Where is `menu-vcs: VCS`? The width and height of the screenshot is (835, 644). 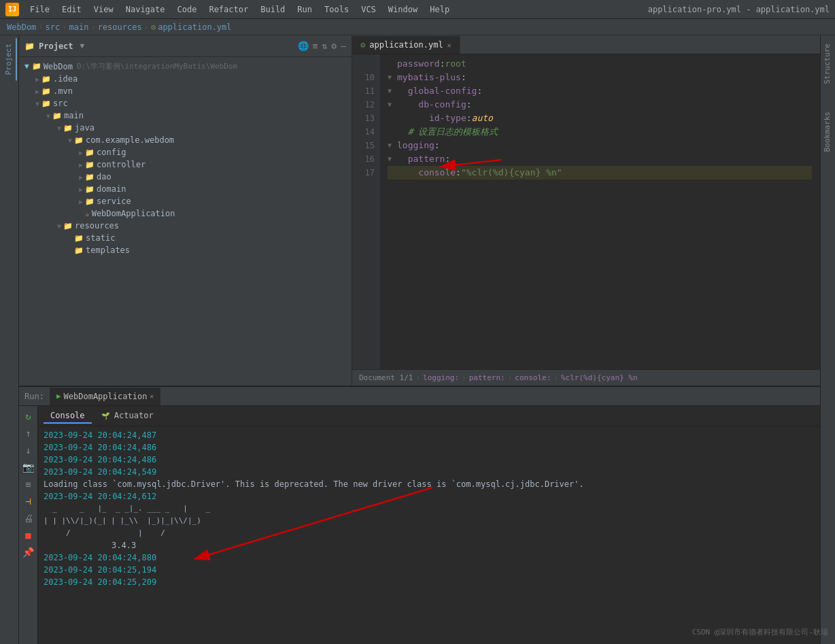 menu-vcs: VCS is located at coordinates (369, 10).